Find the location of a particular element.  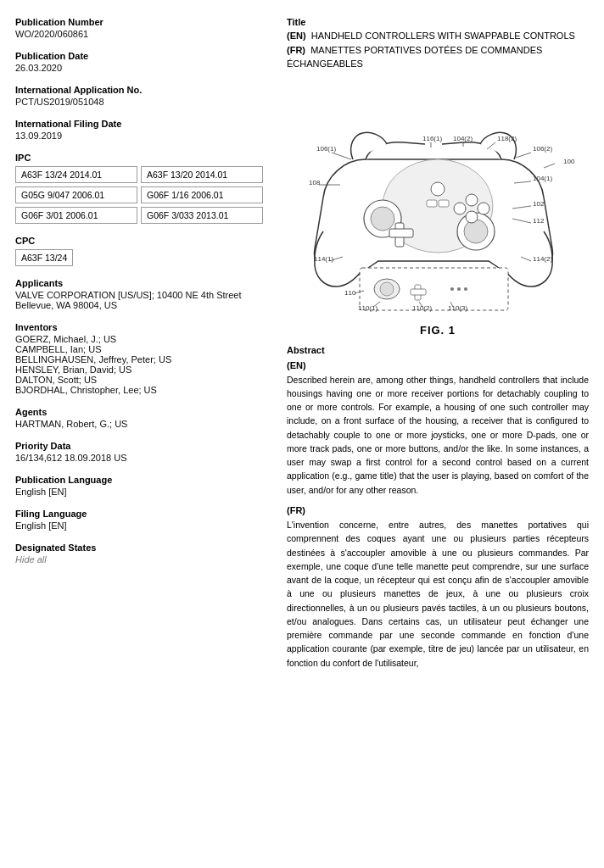

inventor-1: CAMPBELL, Ian; US is located at coordinates (139, 349).